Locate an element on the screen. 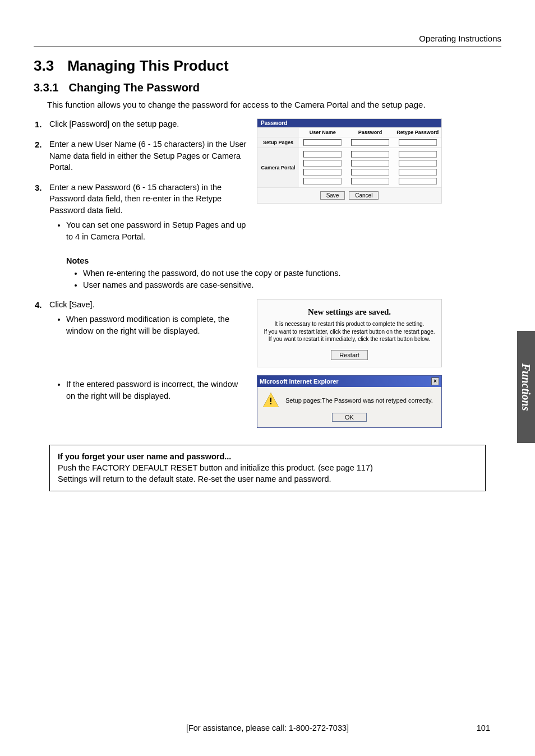 The image size is (535, 756). step-3: 3. Enter a new Password (6 - 15 characte… is located at coordinates (148, 212).